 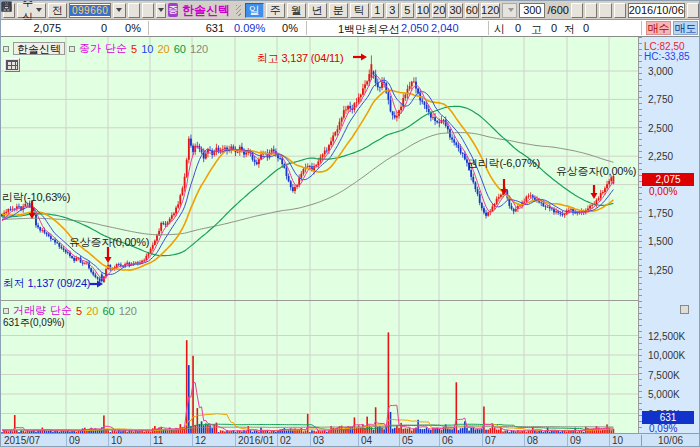 What do you see at coordinates (686, 28) in the screenshot?
I see `sell-button: 매도` at bounding box center [686, 28].